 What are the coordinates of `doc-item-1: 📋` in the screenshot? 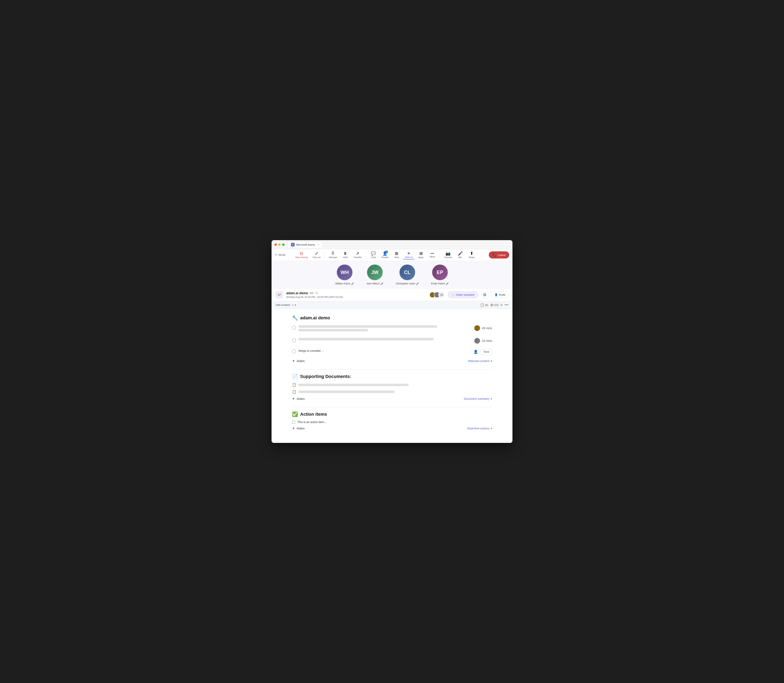 It's located at (392, 385).